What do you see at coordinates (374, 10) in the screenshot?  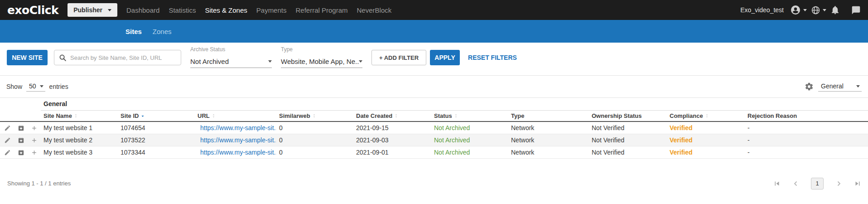 I see `nav-item-neverblock: NeverBlock` at bounding box center [374, 10].